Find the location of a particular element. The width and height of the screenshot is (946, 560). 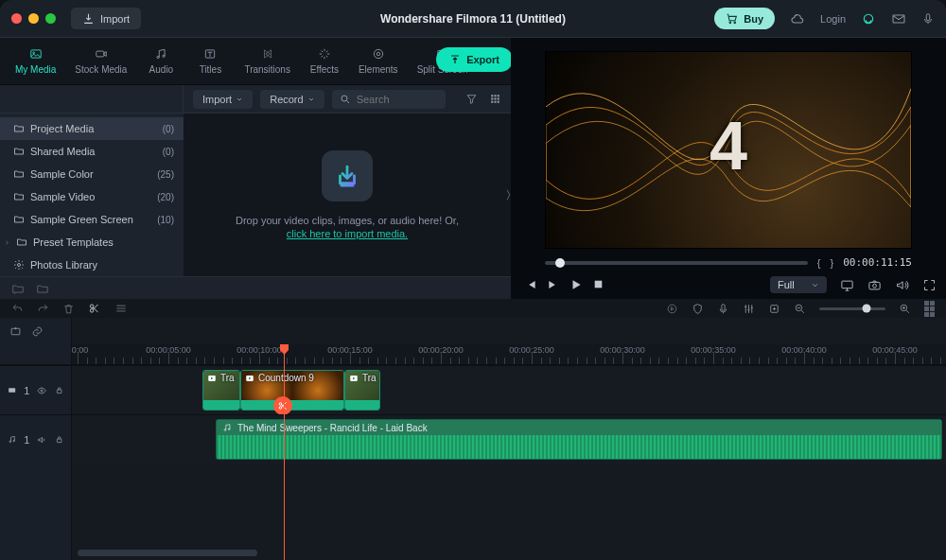

tab-transitions: Transitions is located at coordinates (267, 61).